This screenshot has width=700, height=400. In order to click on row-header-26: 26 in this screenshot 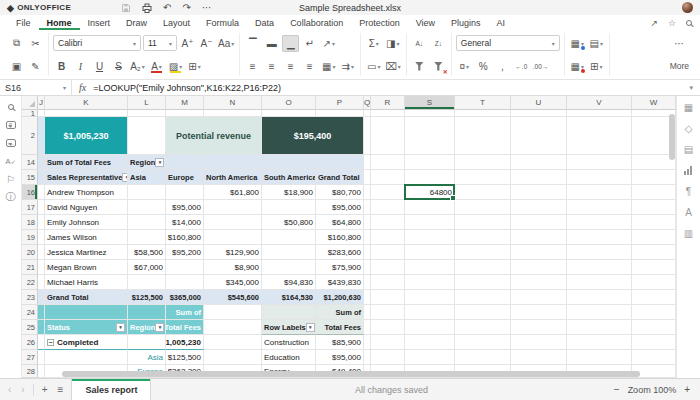, I will do `click(30, 342)`.